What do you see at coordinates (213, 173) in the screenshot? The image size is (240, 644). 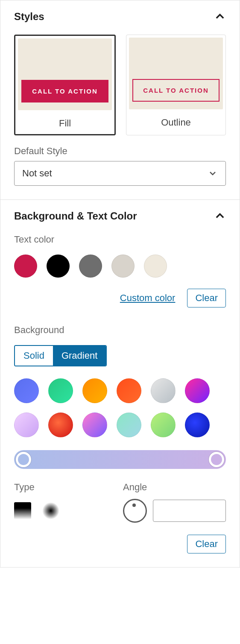 I see `chevron-down-icon` at bounding box center [213, 173].